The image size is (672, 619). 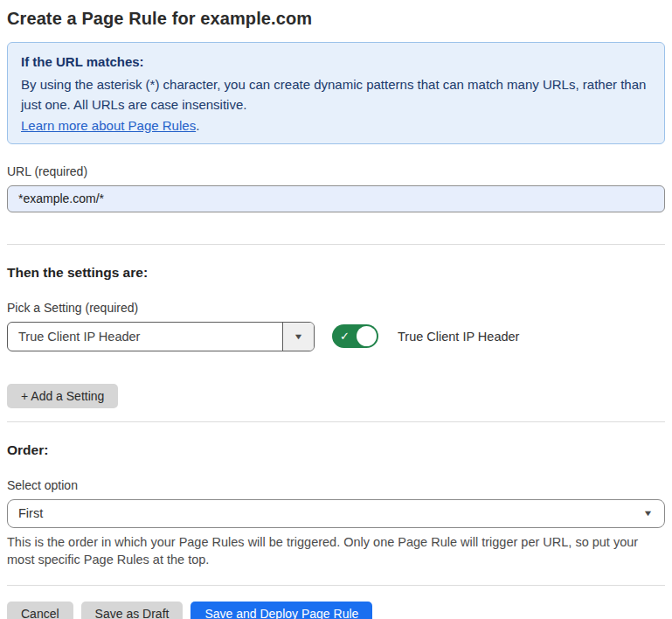 I want to click on info-box-body: By using the asterisk (*) character, you…, so click(x=336, y=94).